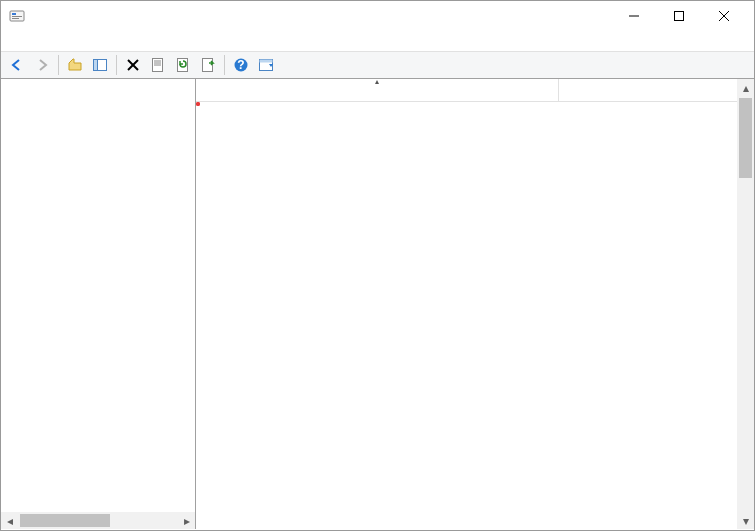 This screenshot has width=755, height=531. Describe the element at coordinates (133, 65) in the screenshot. I see `delete-button` at that location.